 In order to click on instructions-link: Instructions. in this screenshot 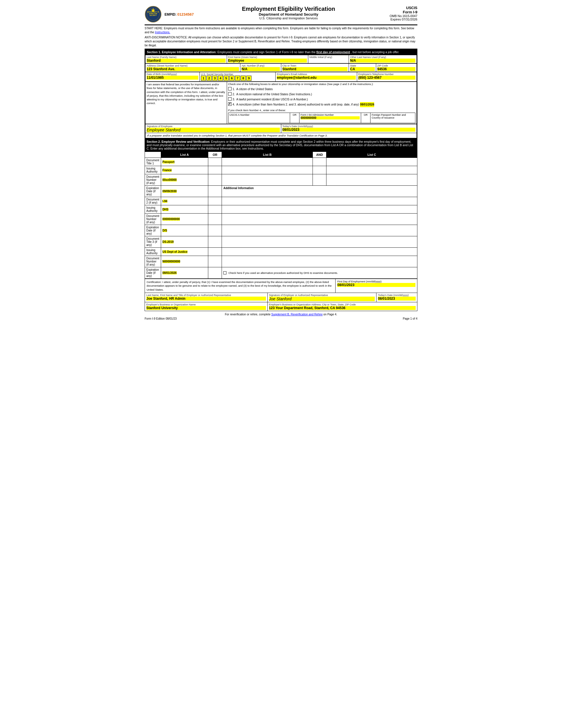, I will do `click(163, 32)`.